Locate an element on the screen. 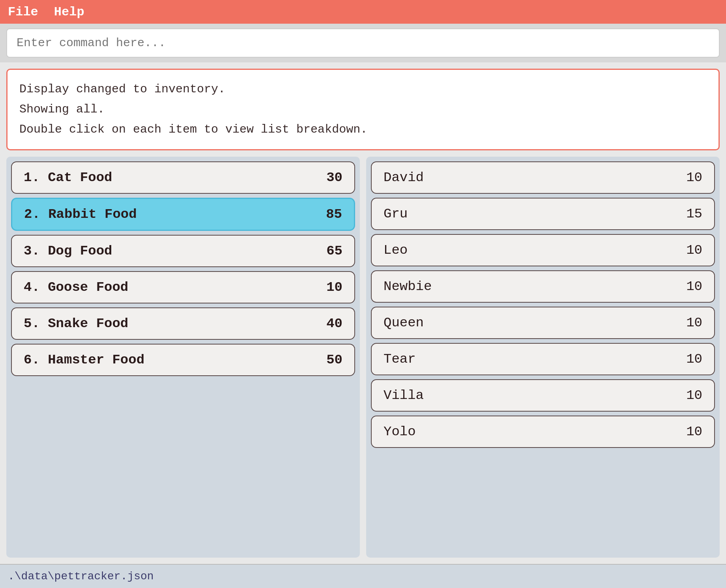 This screenshot has height=588, width=726. item-name: 6. Hamster Food is located at coordinates (84, 360).